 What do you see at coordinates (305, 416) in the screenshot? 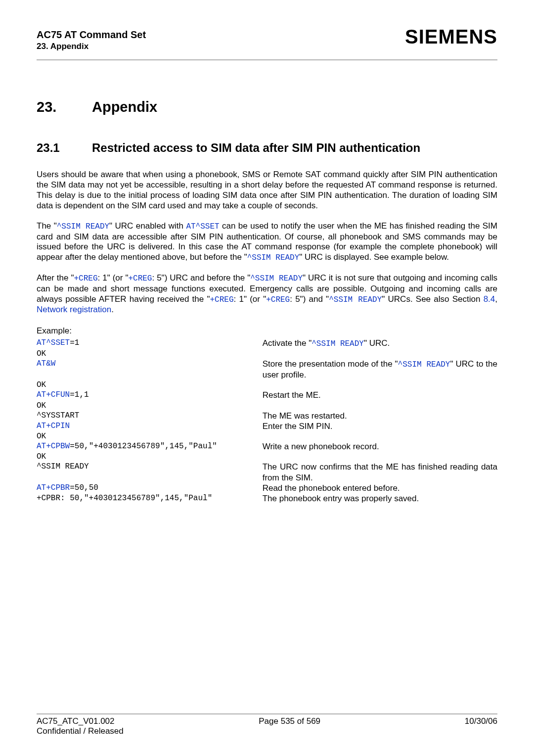
I see `text: The ME was restarted.` at bounding box center [305, 416].